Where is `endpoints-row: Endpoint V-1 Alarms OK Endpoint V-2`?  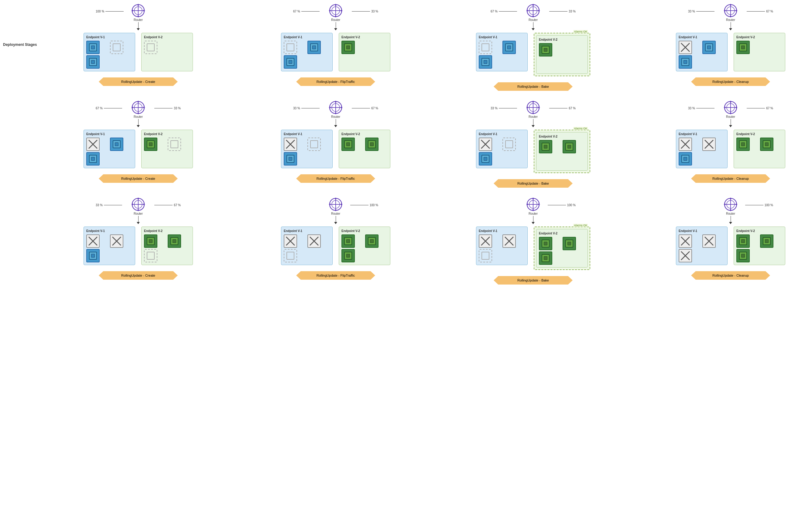
endpoints-row: Endpoint V-1 Alarms OK Endpoint V-2 is located at coordinates (533, 55).